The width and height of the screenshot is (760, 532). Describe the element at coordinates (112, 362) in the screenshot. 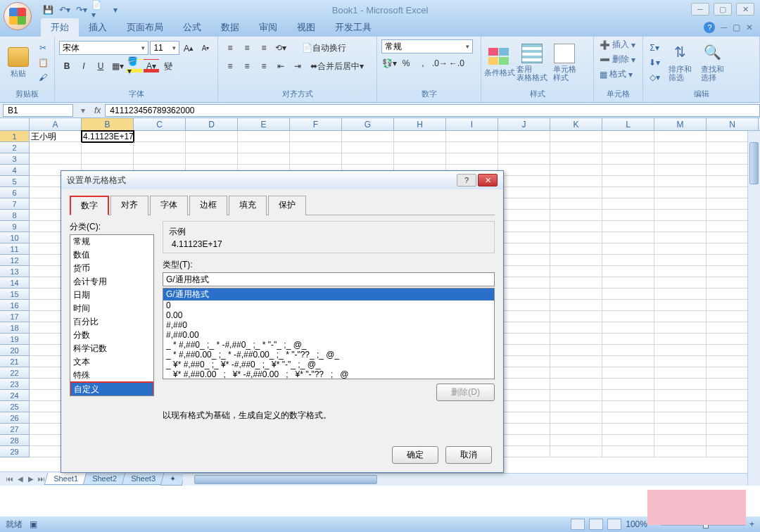

I see `category-item: 文本` at that location.